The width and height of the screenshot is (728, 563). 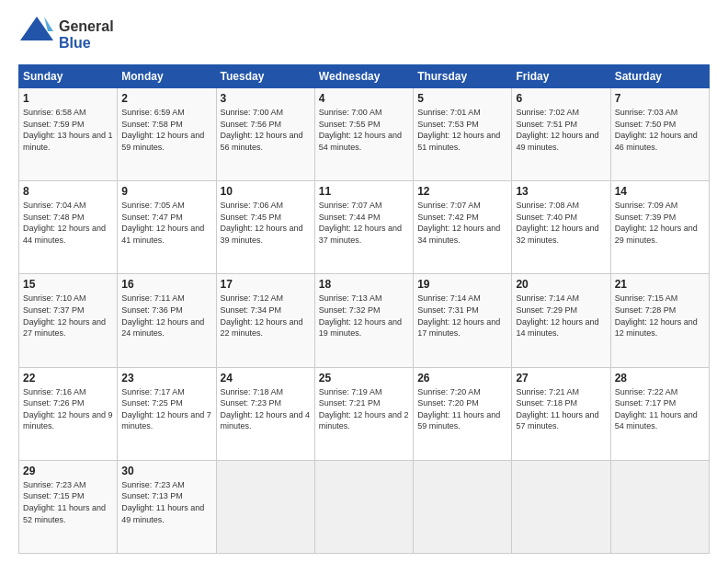 I want to click on calendar-cell: 16 Sunrise: 7:11 AMSunset: 7:36 PMDaylig…, so click(x=167, y=320).